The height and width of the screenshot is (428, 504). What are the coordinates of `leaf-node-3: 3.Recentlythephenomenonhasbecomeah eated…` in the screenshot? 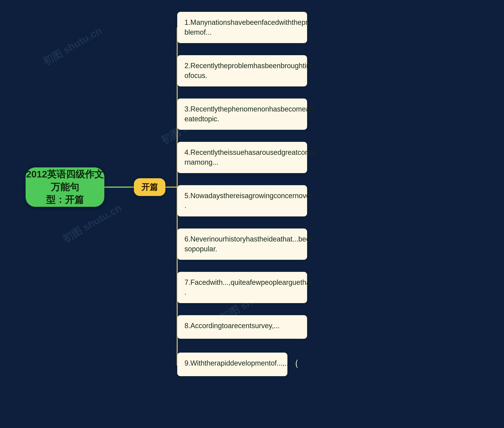 It's located at (242, 114).